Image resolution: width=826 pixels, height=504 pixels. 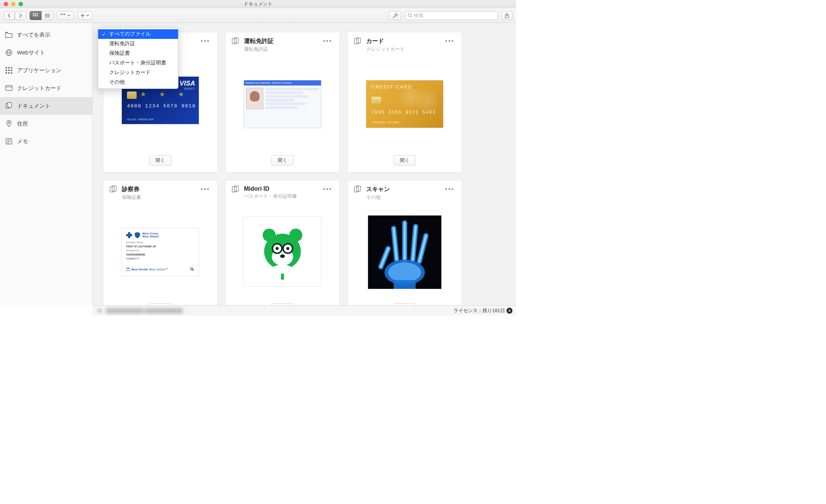 I want to click on card-subtitle: パスポート・身分証明書, so click(x=281, y=196).